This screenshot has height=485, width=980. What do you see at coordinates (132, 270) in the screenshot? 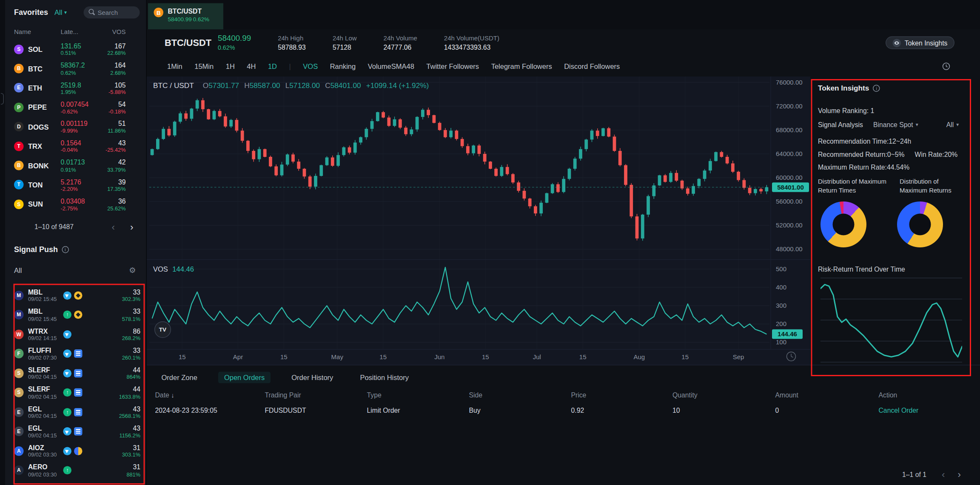
I see `gear-icon: ⚙` at bounding box center [132, 270].